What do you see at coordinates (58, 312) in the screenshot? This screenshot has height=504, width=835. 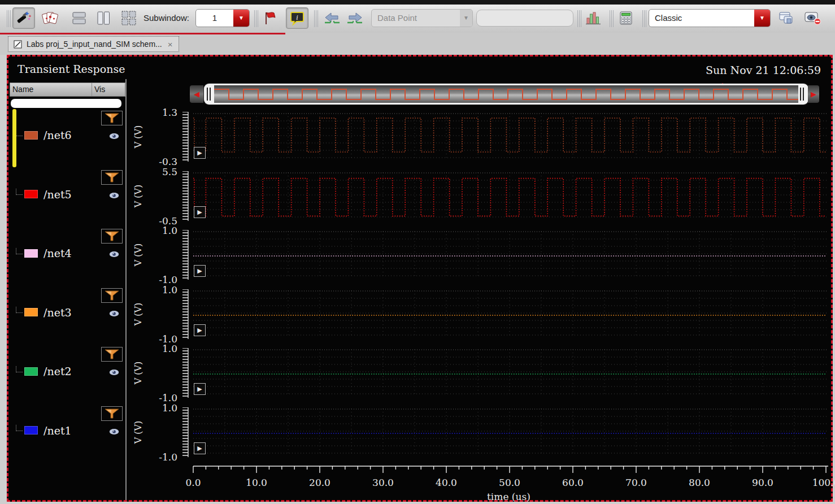 I see `signal-name: /net3` at bounding box center [58, 312].